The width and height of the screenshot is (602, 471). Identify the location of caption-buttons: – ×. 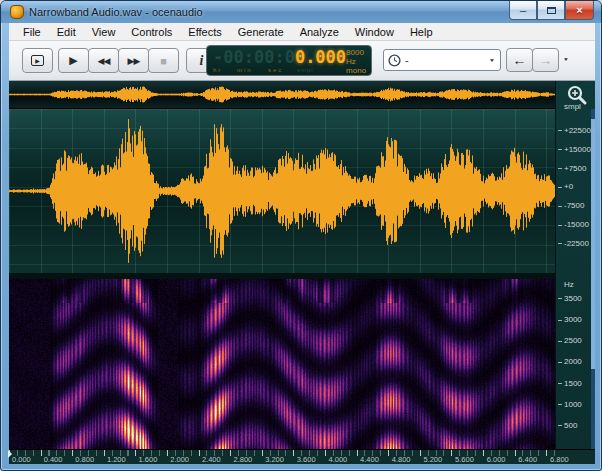
(552, 10).